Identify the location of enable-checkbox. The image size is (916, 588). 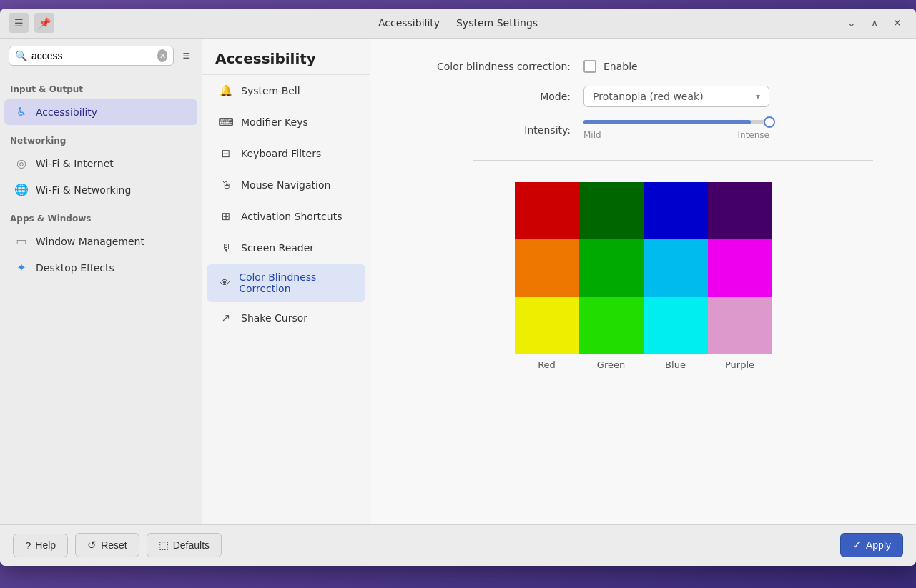
(590, 66).